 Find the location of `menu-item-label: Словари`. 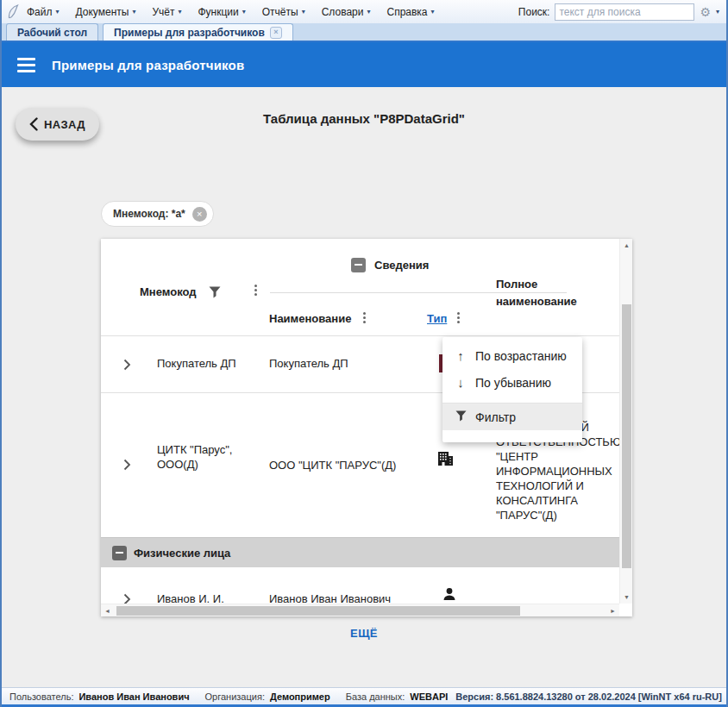

menu-item-label: Словари is located at coordinates (343, 12).